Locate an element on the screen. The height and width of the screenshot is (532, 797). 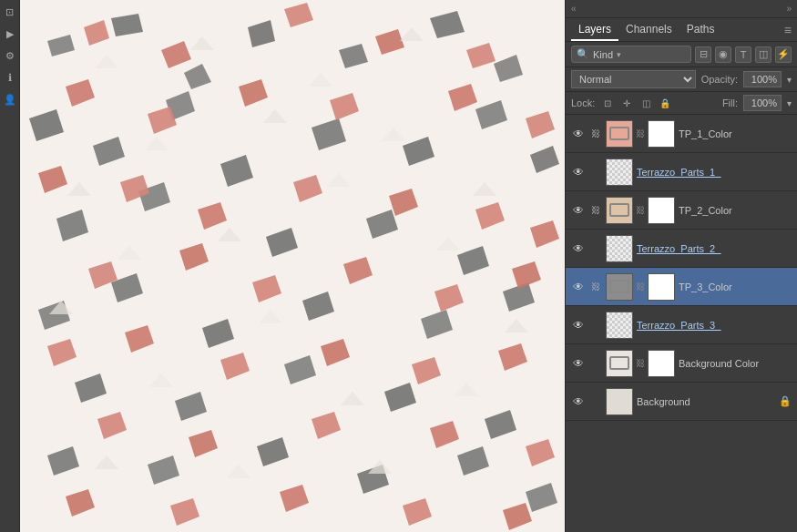
layer-thumb-mask-tp1 is located at coordinates (661, 134).